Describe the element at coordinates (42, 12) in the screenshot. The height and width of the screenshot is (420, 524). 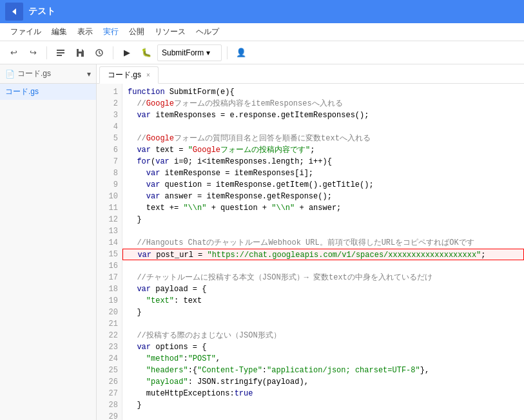
I see `app-title: テスト` at that location.